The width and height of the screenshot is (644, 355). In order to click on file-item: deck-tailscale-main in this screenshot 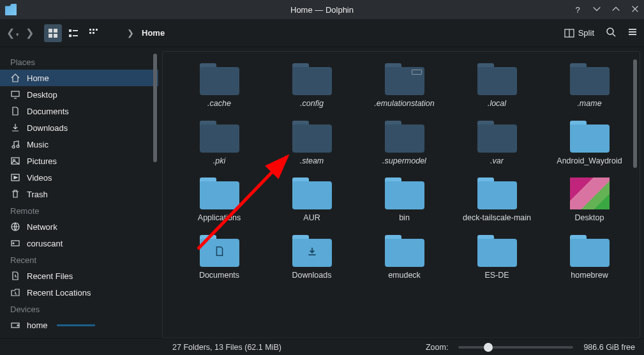, I will do `click(497, 200)`.